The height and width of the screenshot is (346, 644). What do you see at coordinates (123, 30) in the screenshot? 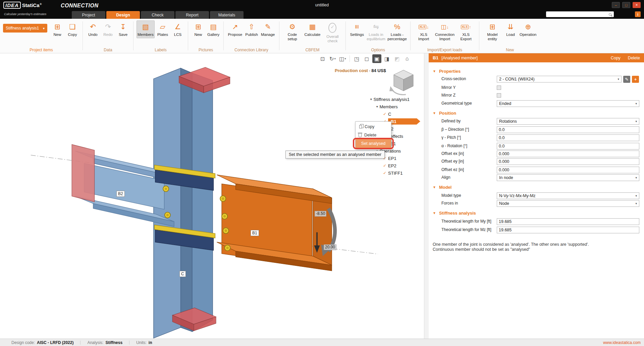
I see `save-button: ↧ Save` at bounding box center [123, 30].